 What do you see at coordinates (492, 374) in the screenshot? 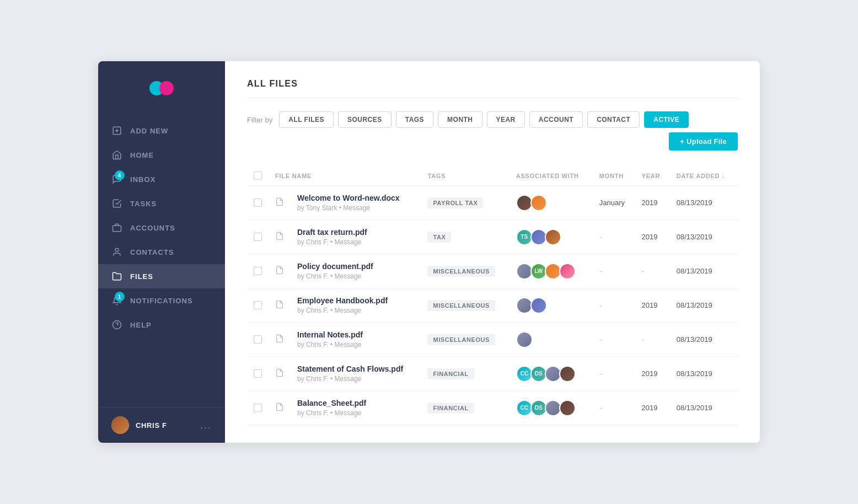
I see `table-row: Statement of Cash Flows.pdf by Chris F. …` at bounding box center [492, 374].